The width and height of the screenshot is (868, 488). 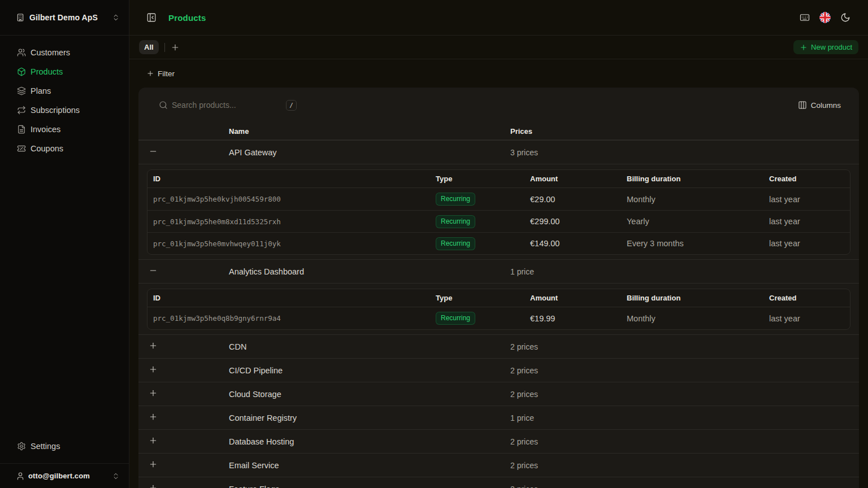 I want to click on gear-icon, so click(x=21, y=446).